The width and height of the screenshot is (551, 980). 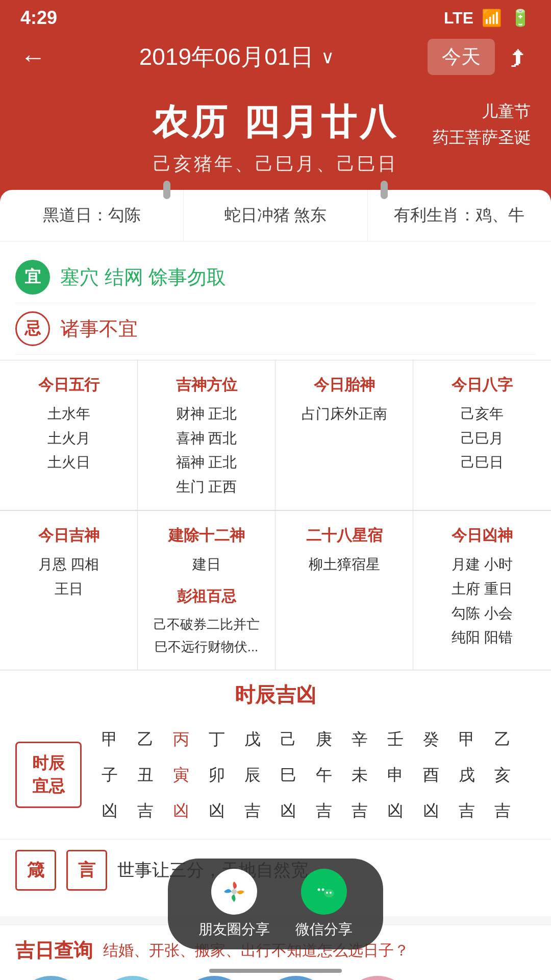 I want to click on current-date: 2019年06月01日, so click(x=227, y=57).